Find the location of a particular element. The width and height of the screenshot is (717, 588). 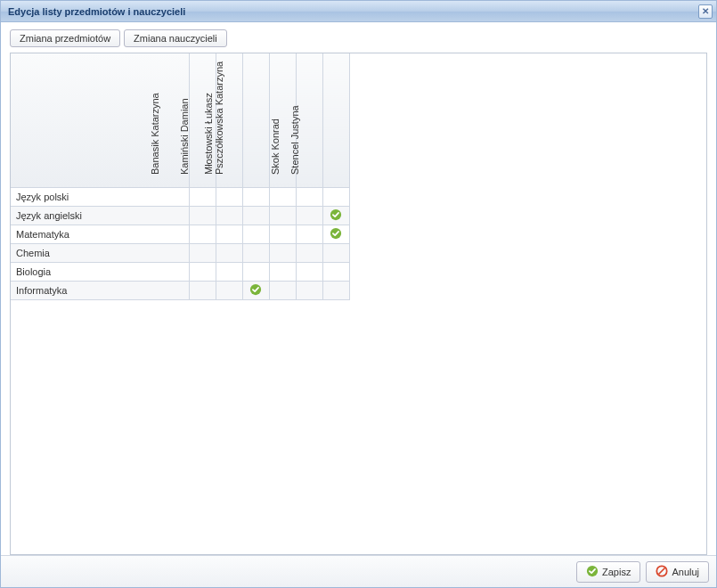

table-row: Informatyka is located at coordinates (180, 290).